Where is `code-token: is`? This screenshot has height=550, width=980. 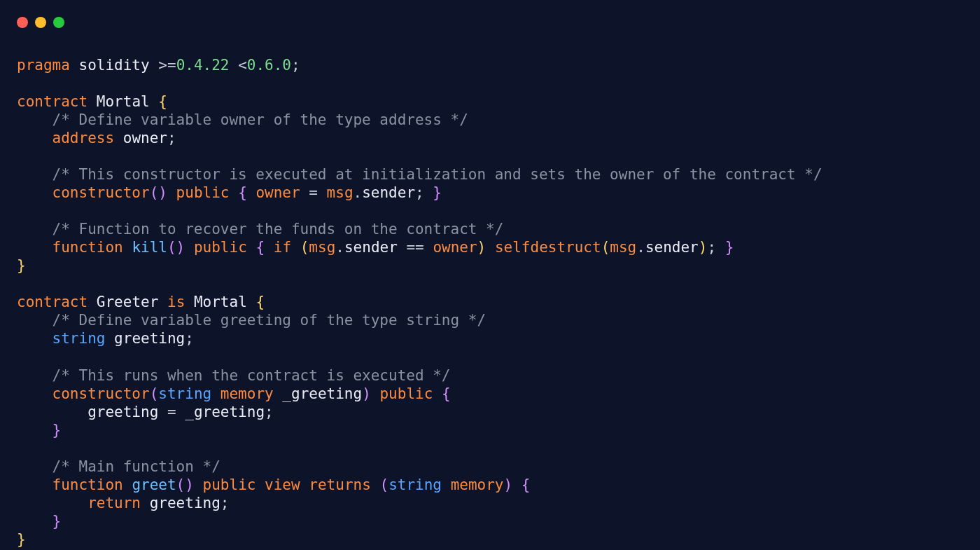 code-token: is is located at coordinates (176, 302).